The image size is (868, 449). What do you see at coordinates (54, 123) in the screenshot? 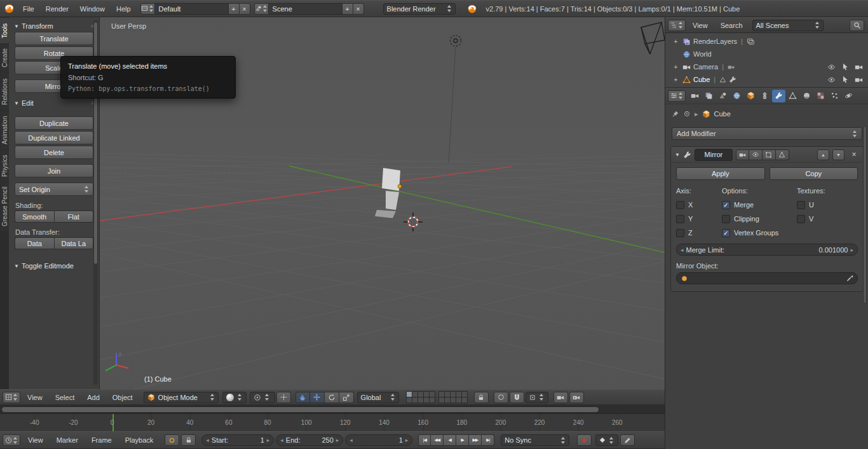
I see `duplicate-button: Duplicate` at bounding box center [54, 123].